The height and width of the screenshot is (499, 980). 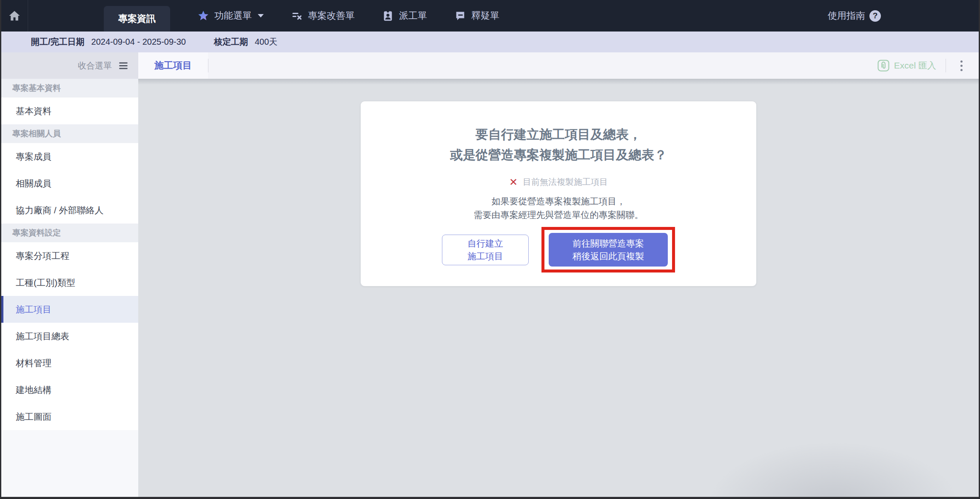 I want to click on sidebar-item-project-members: 專案成員, so click(x=70, y=157).